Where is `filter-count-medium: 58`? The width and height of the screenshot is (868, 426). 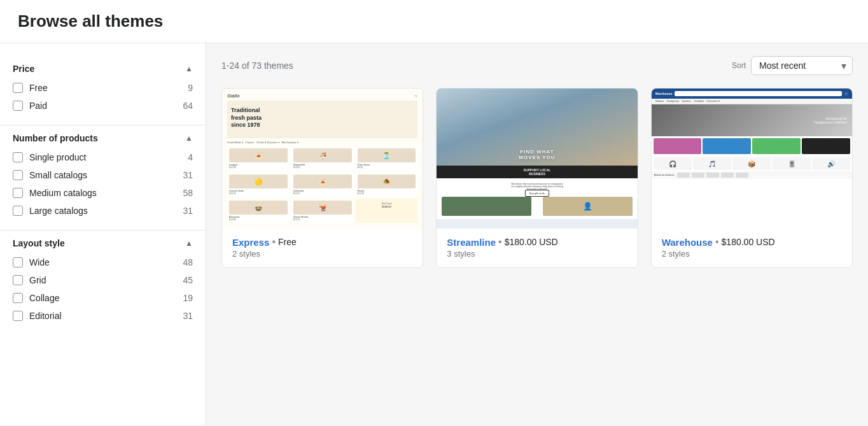
filter-count-medium: 58 is located at coordinates (188, 193).